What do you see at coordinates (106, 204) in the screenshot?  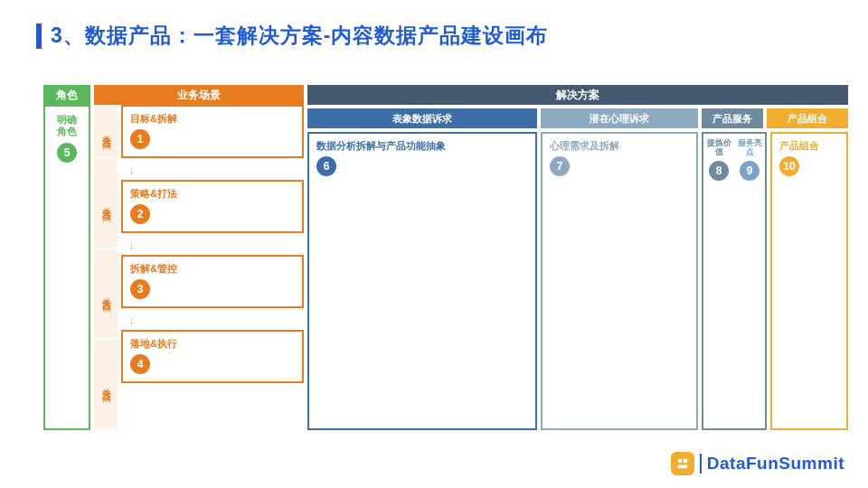 I see `focus-cell-2: 关注点` at bounding box center [106, 204].